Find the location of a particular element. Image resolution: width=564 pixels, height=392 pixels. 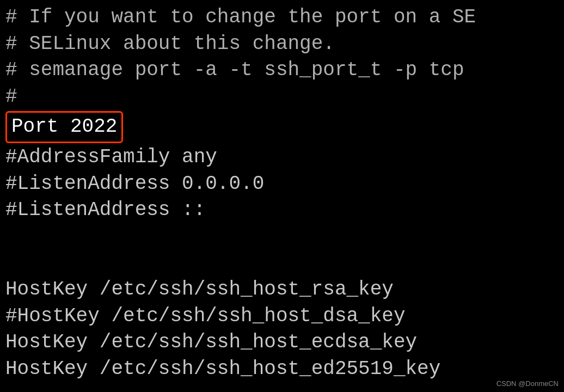

terminal-line-2: # SELinux about this change. is located at coordinates (282, 45).